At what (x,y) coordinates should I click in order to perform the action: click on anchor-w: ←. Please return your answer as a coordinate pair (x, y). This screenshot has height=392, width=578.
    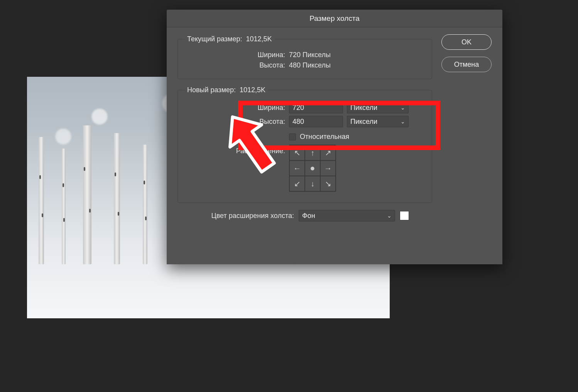
    Looking at the image, I should click on (297, 168).